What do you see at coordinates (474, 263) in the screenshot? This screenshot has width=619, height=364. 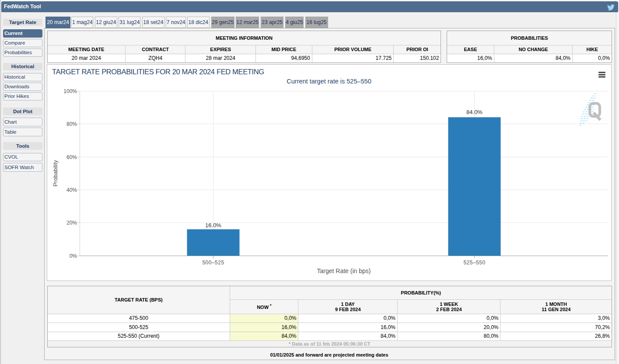 I see `svg-text: 525–550` at bounding box center [474, 263].